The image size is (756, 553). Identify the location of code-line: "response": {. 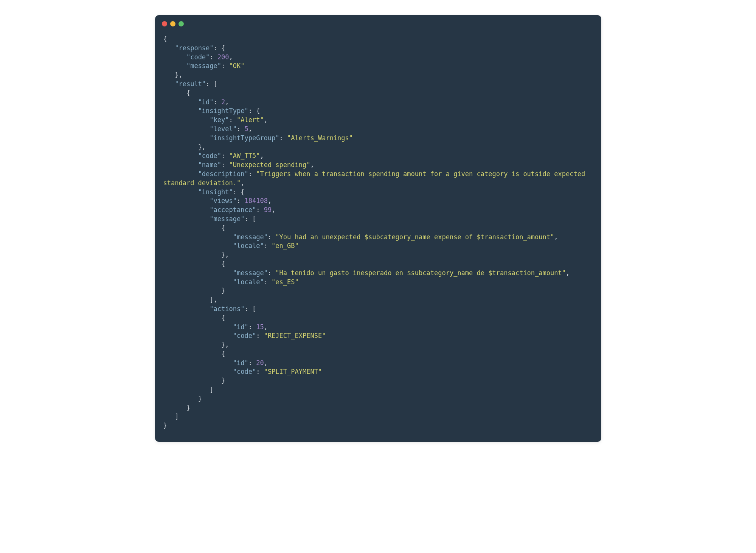
(378, 48).